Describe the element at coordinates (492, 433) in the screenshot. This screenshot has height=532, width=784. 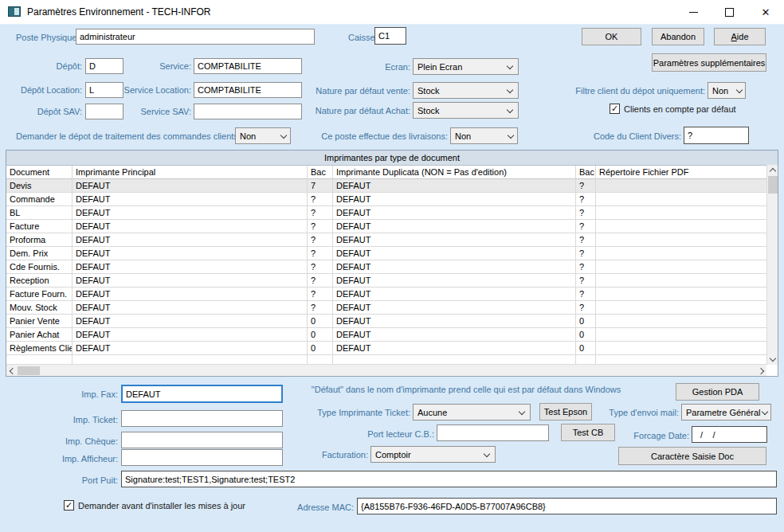
I see `port-lecteur-cb-input` at that location.